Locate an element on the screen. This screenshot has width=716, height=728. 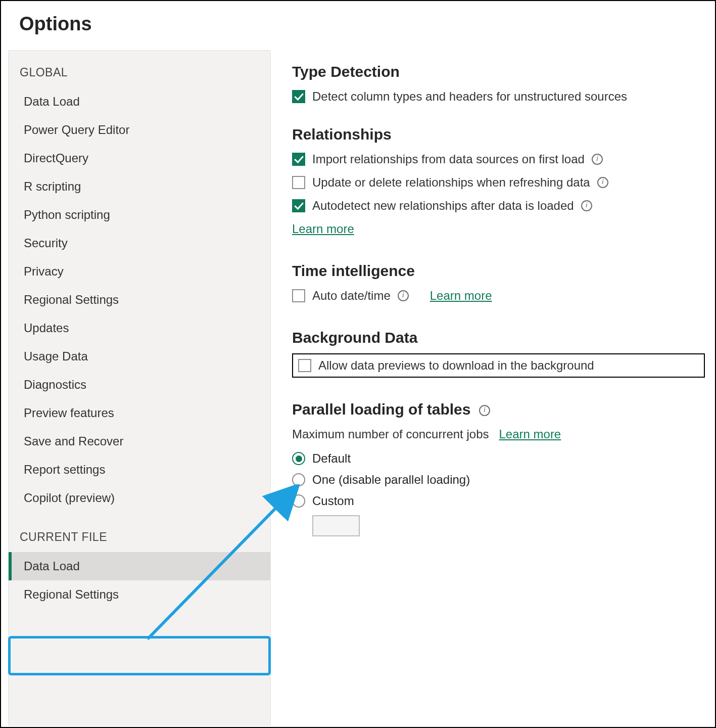
checkbox-row-update-delete-relationships: Update or delete relationships when refr… is located at coordinates (498, 183).